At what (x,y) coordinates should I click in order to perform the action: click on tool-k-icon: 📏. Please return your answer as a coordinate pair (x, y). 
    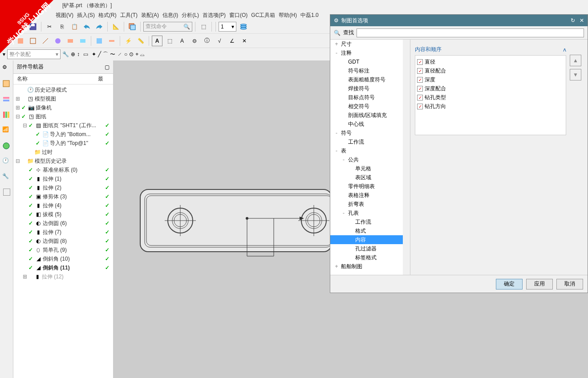
    Looking at the image, I should click on (141, 41).